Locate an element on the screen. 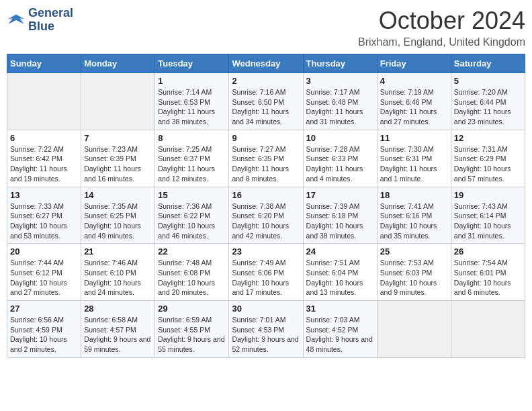 The image size is (532, 411). day-info: Sunrise: 7:33 AMSunset: 6:27 PMDaylight:… is located at coordinates (44, 222).